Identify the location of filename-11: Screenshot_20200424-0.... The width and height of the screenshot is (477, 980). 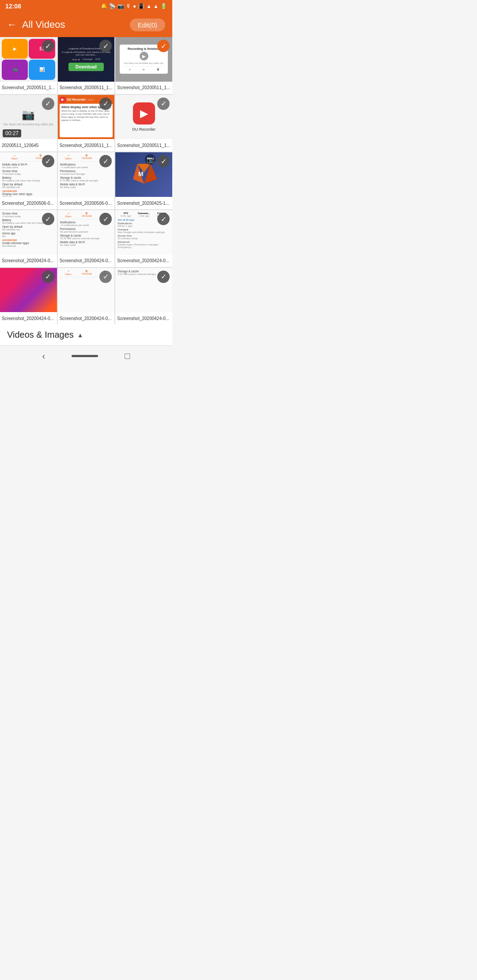
(87, 261).